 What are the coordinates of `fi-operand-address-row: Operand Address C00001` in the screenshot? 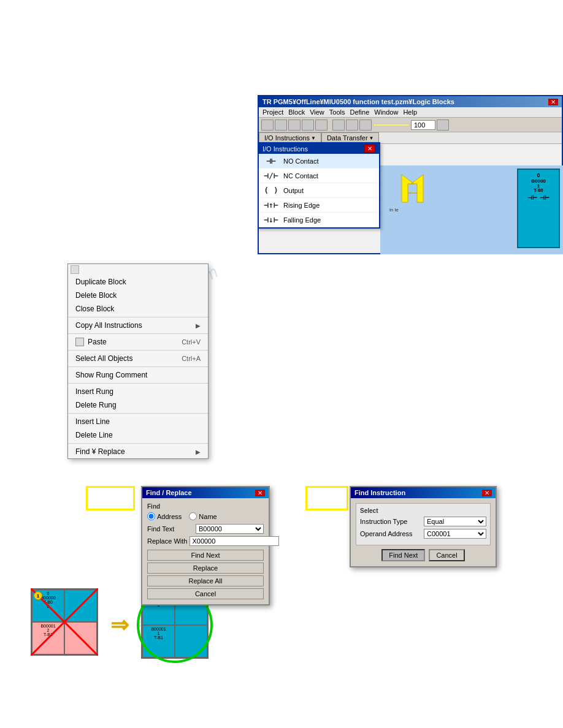 It's located at (423, 534).